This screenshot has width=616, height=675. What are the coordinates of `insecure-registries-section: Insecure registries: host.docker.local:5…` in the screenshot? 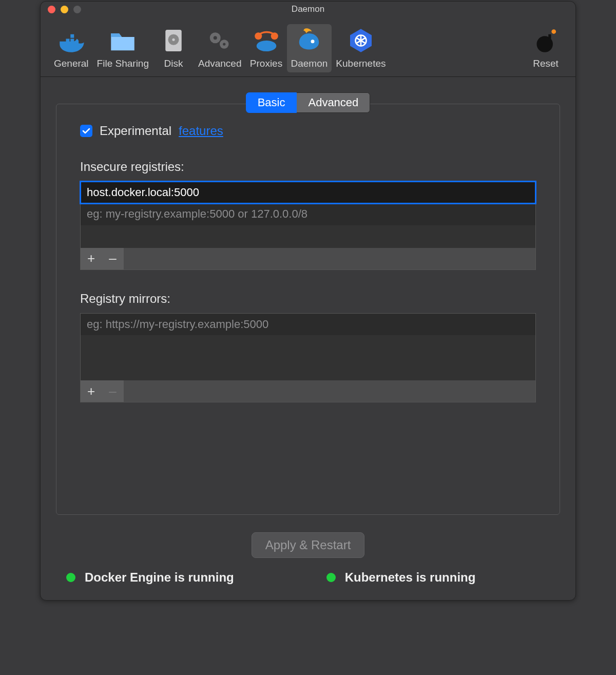 It's located at (308, 215).